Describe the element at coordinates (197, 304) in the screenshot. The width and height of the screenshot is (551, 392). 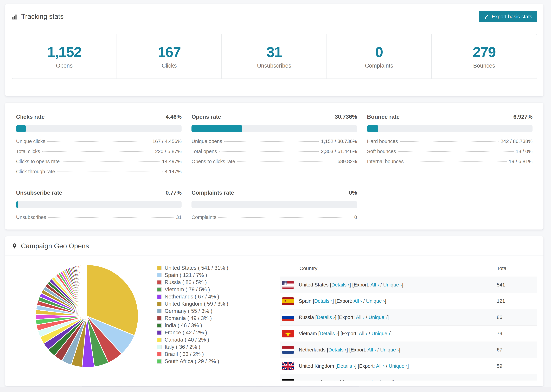
I see `legend-label: United Kingdom ( 59 / 3% )` at that location.